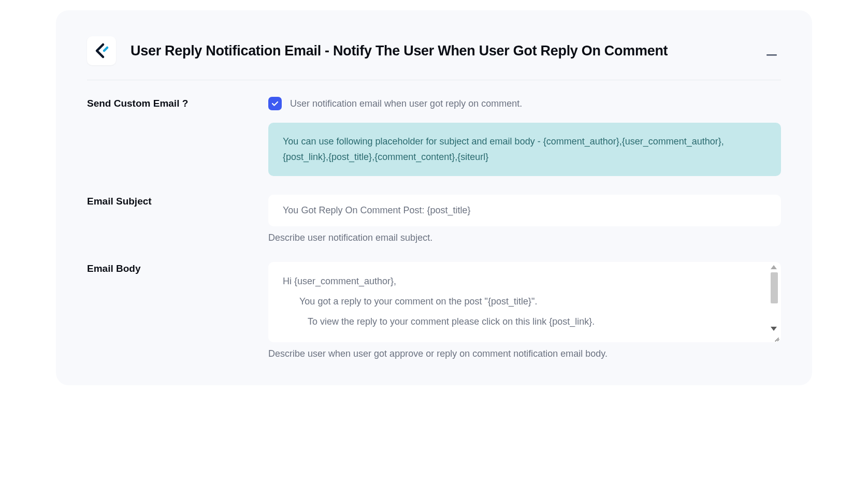 Image resolution: width=868 pixels, height=481 pixels. I want to click on scrollbar-thumb, so click(774, 288).